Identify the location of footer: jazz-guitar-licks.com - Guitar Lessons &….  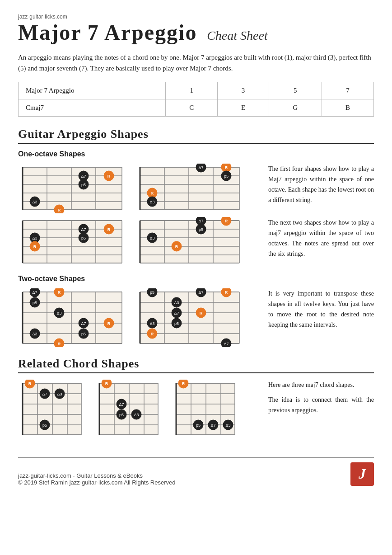
(196, 472).